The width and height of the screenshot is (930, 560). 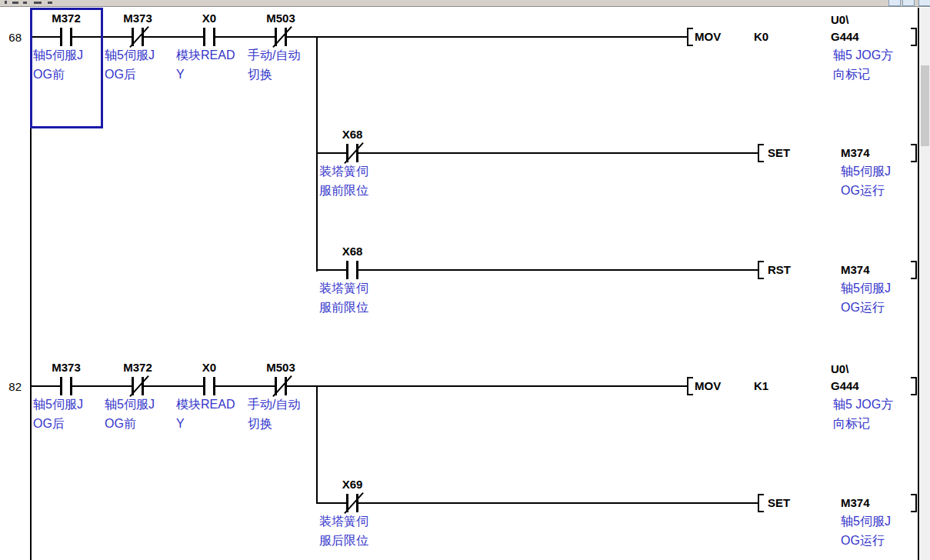 What do you see at coordinates (925, 106) in the screenshot?
I see `scrollbar-thumb` at bounding box center [925, 106].